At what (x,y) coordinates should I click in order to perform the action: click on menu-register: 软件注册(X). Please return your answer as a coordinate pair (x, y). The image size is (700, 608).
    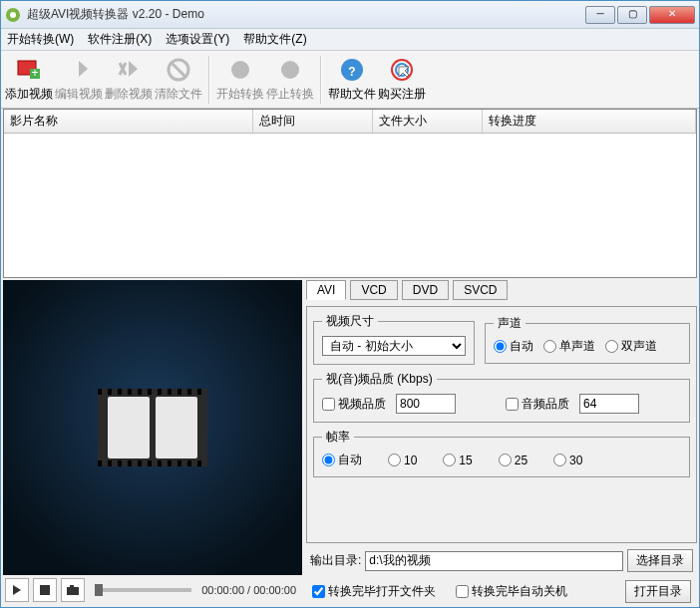
    Looking at the image, I should click on (120, 40).